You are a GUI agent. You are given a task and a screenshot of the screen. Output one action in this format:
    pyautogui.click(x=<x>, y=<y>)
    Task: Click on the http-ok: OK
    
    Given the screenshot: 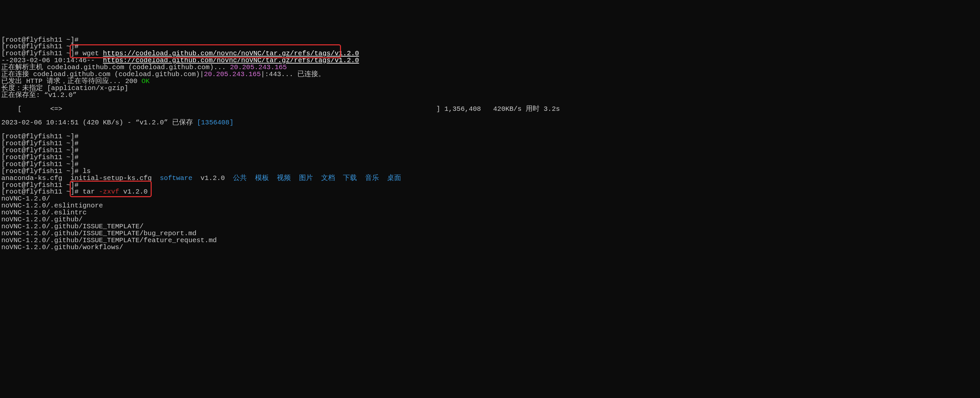 What is the action you would take?
    pyautogui.click(x=145, y=81)
    